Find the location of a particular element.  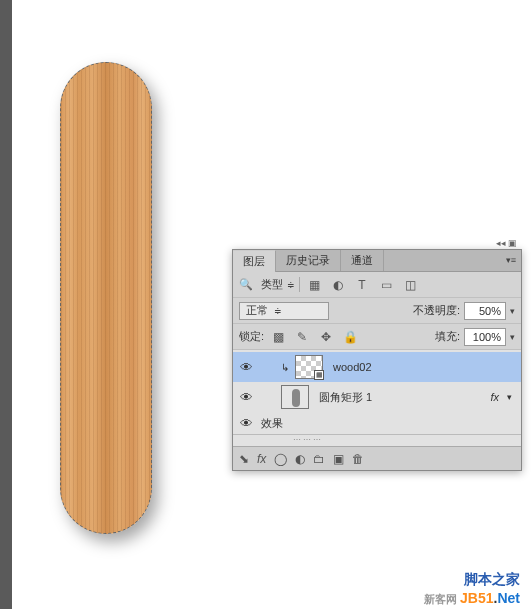

filter-type-label: 类型 is located at coordinates (272, 284).